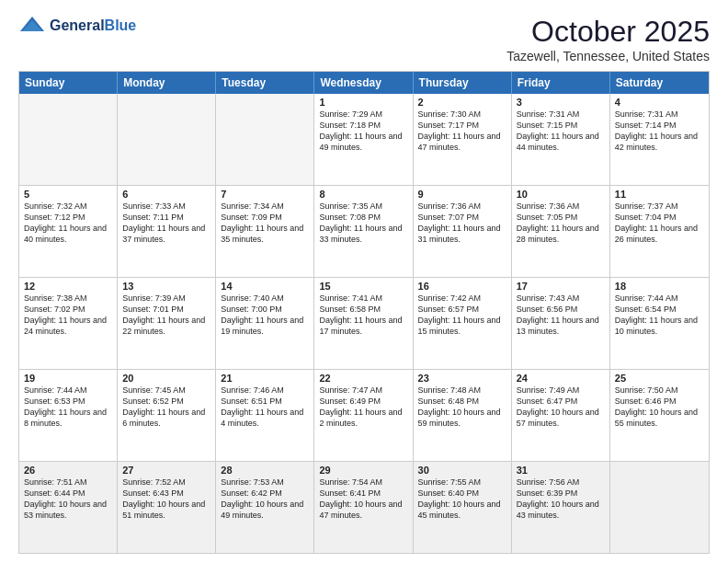  I want to click on cell-text: Sunrise: 7:54 AMSunset: 6:41 PMDaylight:…, so click(363, 499).